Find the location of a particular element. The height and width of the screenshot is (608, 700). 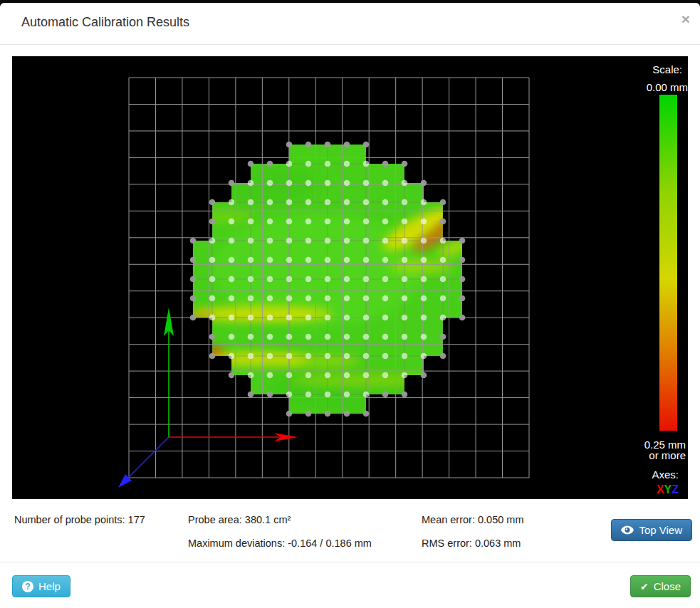

color-scale-bar is located at coordinates (668, 263).